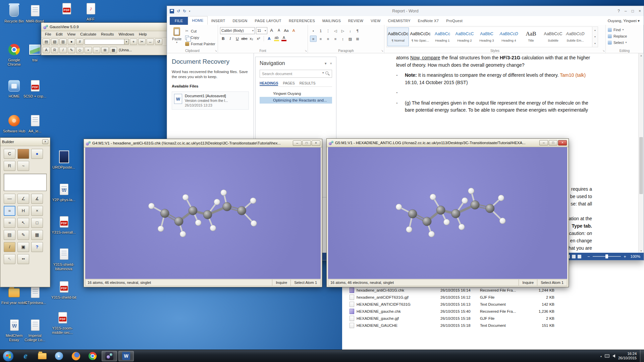  I want to click on ribbon-tab: FILE, so click(179, 21).